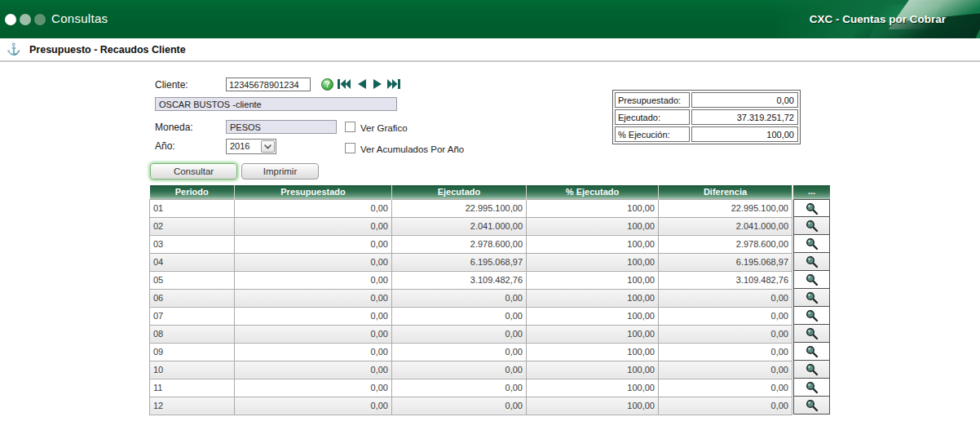 Image resolution: width=980 pixels, height=439 pixels. Describe the element at coordinates (267, 147) in the screenshot. I see `chevron-down-icon` at that location.